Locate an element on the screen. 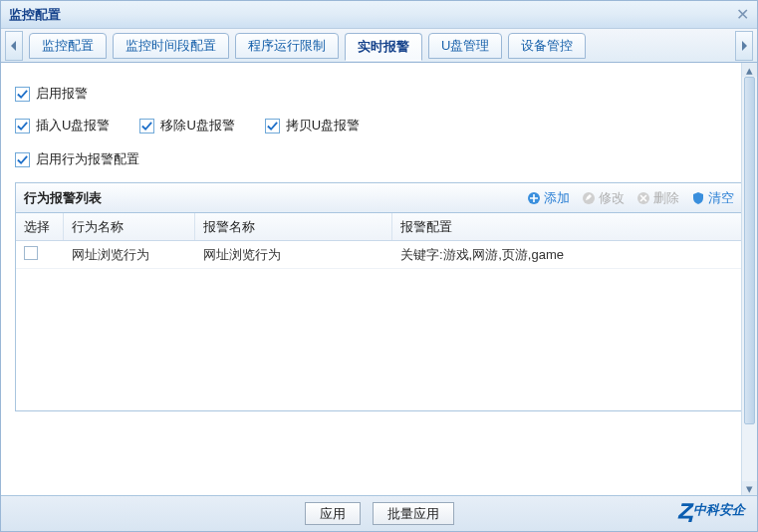 Image resolution: width=758 pixels, height=532 pixels. table-row: 网址浏览行为 网址浏览行为 关键字:游戏,网游,页游,game is located at coordinates (379, 255).